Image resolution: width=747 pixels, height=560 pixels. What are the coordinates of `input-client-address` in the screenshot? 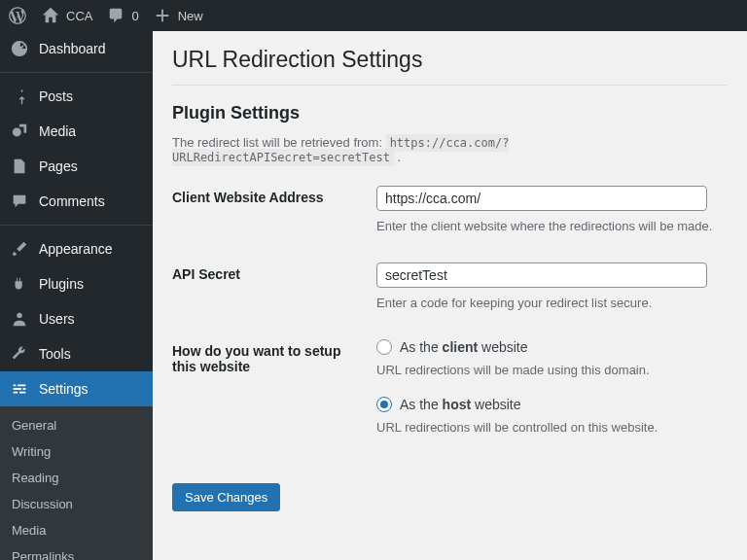 It's located at (542, 198).